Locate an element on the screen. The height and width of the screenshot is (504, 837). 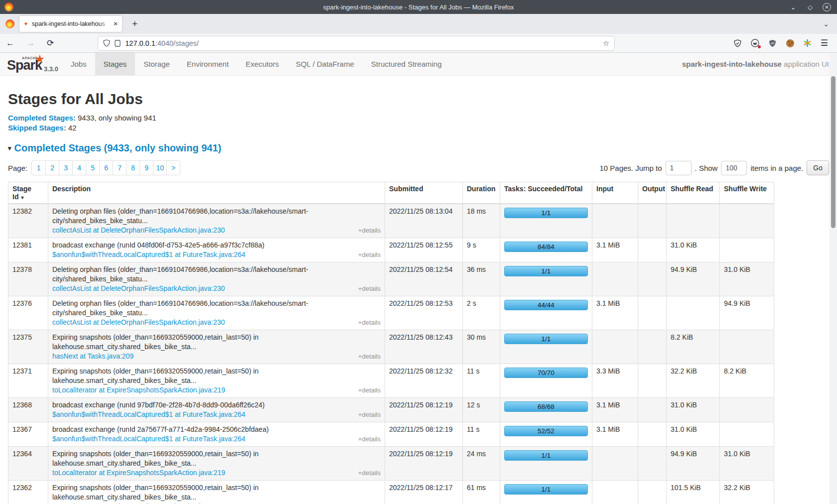
duration-cell: 9 s is located at coordinates (481, 250).